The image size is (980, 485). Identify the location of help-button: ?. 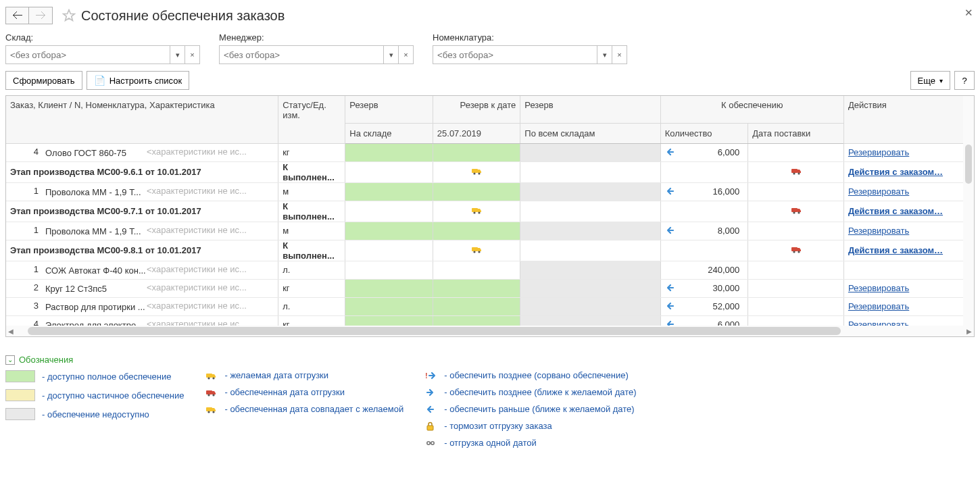
(964, 80).